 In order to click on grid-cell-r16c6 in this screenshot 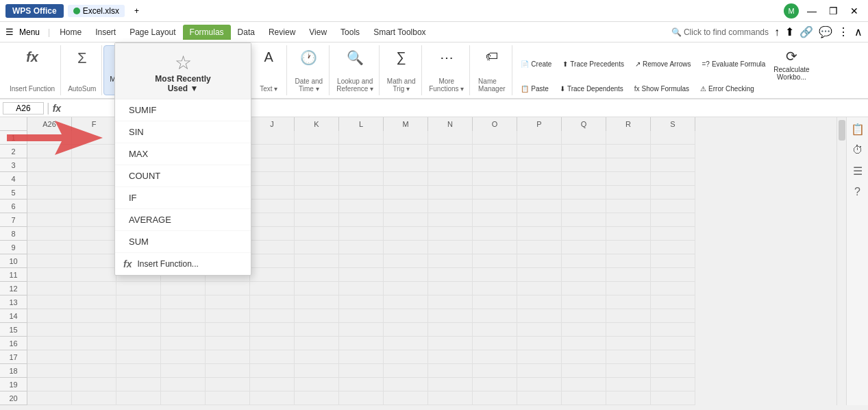, I will do `click(317, 343)`.